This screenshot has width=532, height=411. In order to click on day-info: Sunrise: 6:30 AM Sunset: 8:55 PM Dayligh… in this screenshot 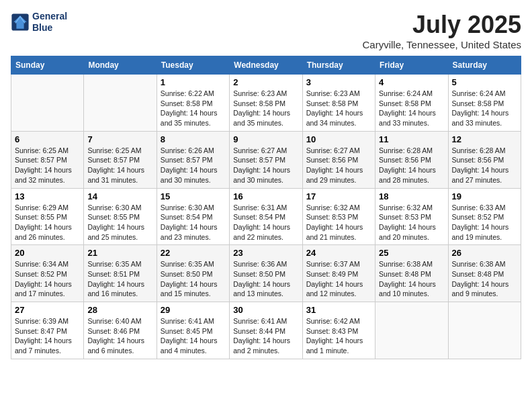, I will do `click(120, 223)`.